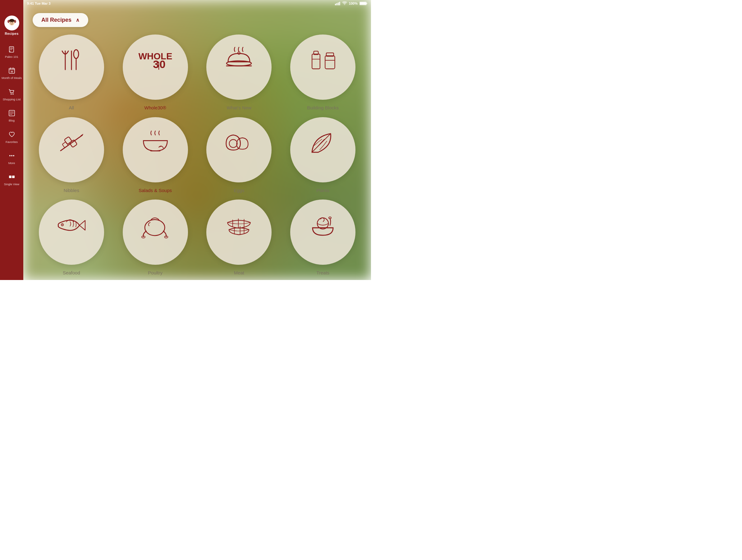 The width and height of the screenshot is (742, 560). I want to click on wifi-icon, so click(345, 3).